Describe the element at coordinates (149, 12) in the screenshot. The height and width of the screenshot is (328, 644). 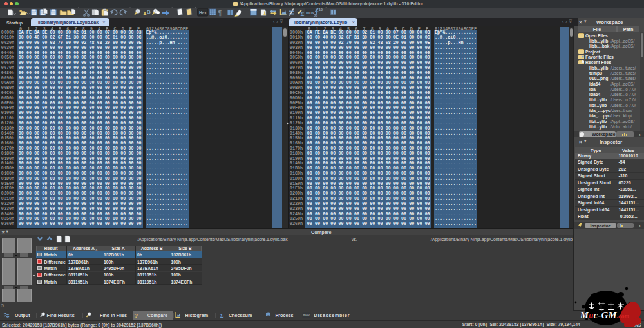
I see `svg-text: B` at that location.